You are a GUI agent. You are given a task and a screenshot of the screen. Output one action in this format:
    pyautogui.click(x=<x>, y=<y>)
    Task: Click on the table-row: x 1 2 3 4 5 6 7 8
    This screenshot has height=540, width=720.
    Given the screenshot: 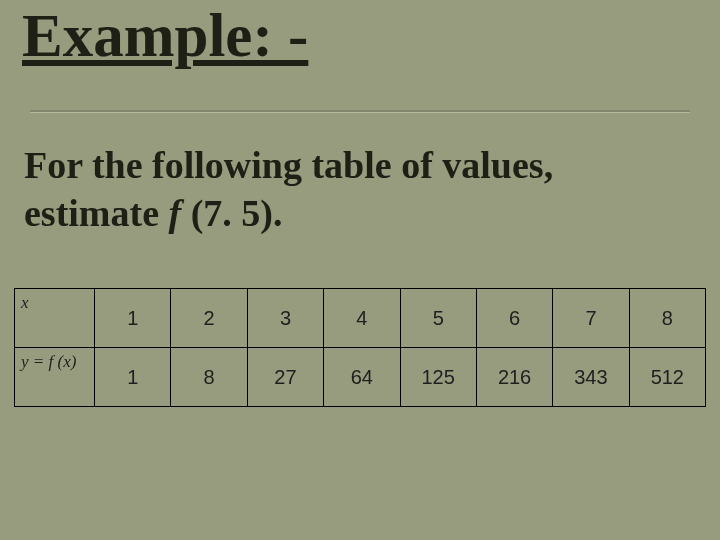 What is the action you would take?
    pyautogui.click(x=360, y=318)
    